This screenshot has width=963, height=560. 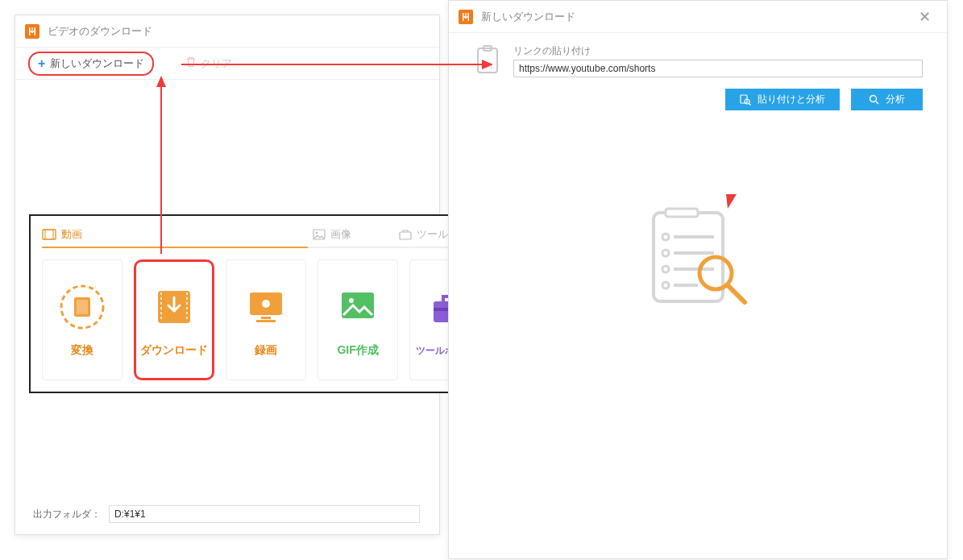 I want to click on tab-image-label: 画像, so click(x=341, y=234).